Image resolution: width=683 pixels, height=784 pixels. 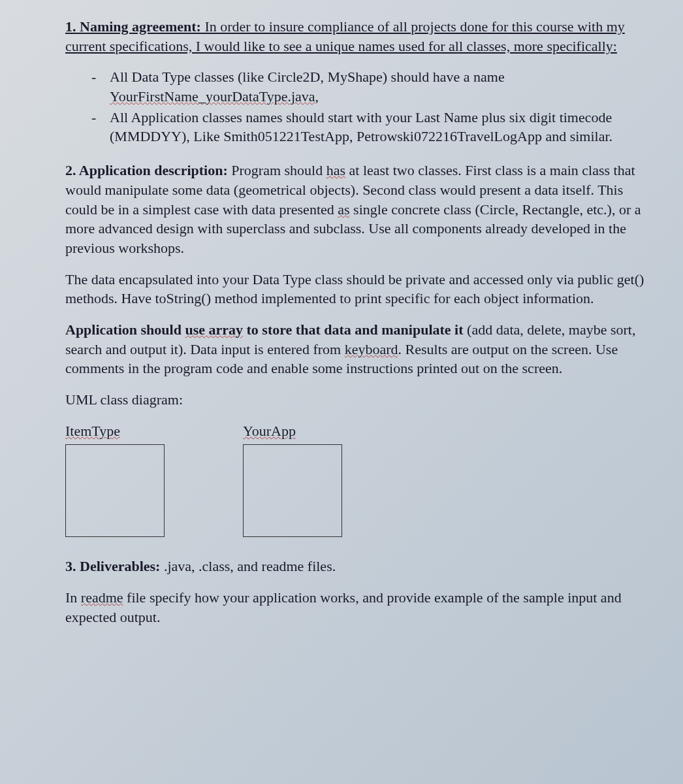 I want to click on section-2-heading: 2. Application description:, so click(x=146, y=170).